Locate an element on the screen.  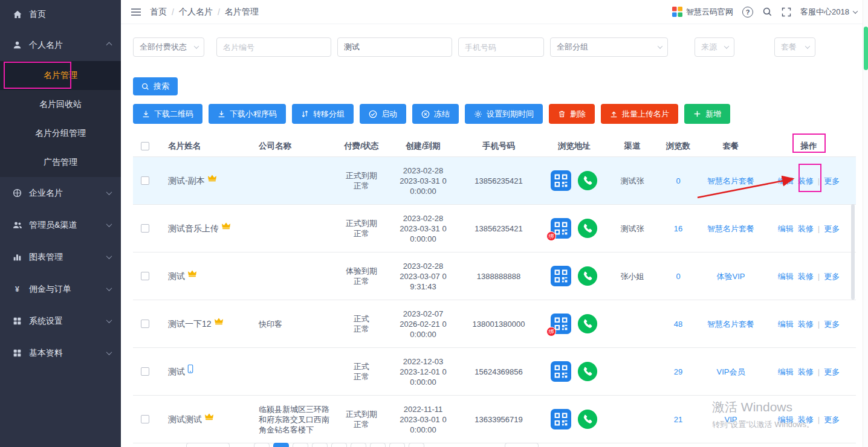
user-menu: 客服中心2018 is located at coordinates (829, 12).